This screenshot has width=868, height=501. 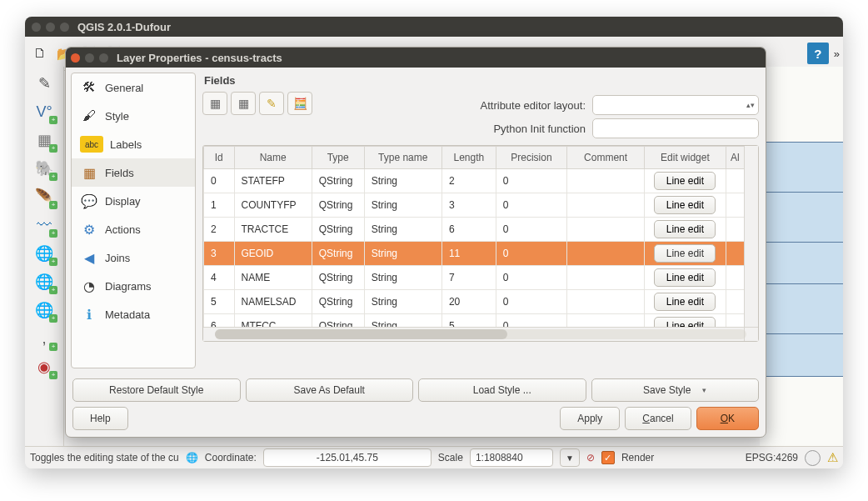 I want to click on field-calculator-icon: 🧮, so click(x=300, y=103).